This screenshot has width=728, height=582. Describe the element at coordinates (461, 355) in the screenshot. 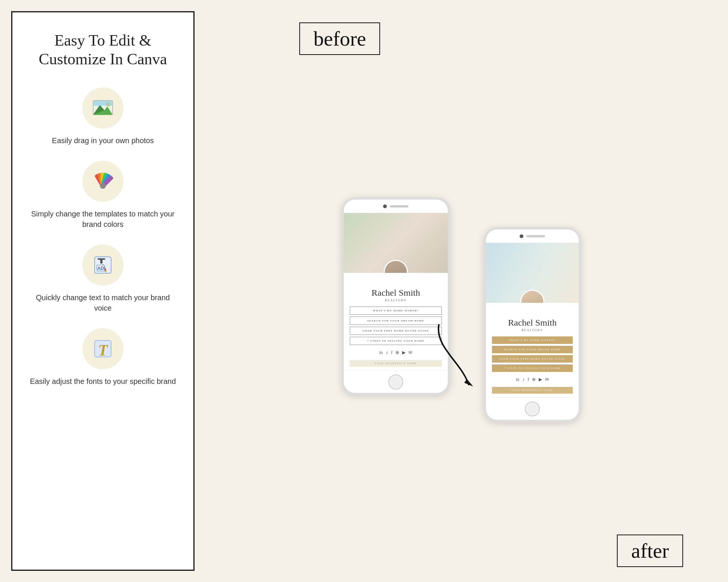

I see `curved-arrow-icon` at that location.